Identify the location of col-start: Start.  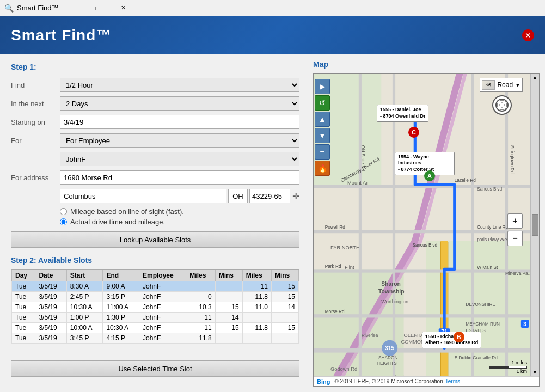
(85, 275).